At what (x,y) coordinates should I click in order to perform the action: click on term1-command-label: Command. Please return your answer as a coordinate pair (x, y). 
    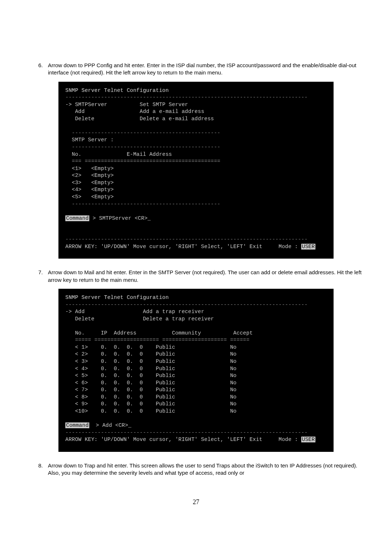
    Looking at the image, I should click on (77, 218).